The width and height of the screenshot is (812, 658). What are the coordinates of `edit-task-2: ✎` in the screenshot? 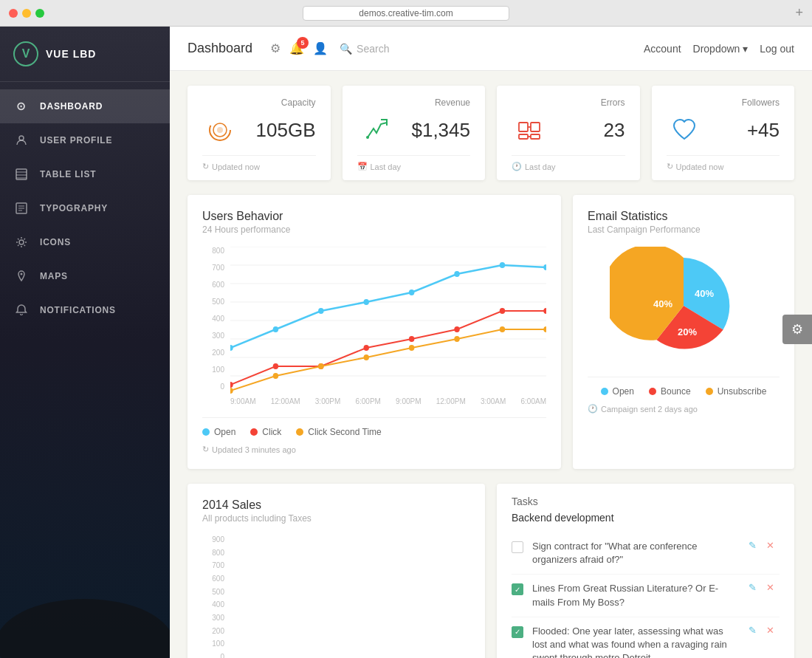 It's located at (755, 589).